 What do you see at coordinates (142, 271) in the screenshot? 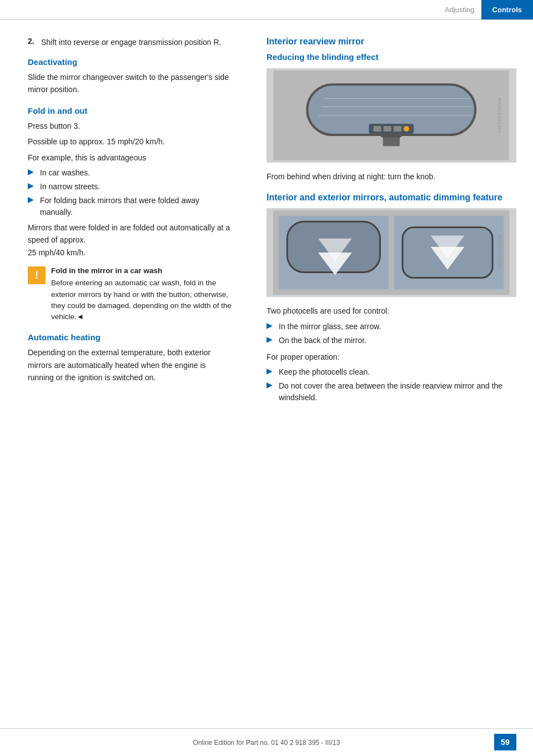
I see `warning-title: Fold in the mirror in a car wash` at bounding box center [142, 271].